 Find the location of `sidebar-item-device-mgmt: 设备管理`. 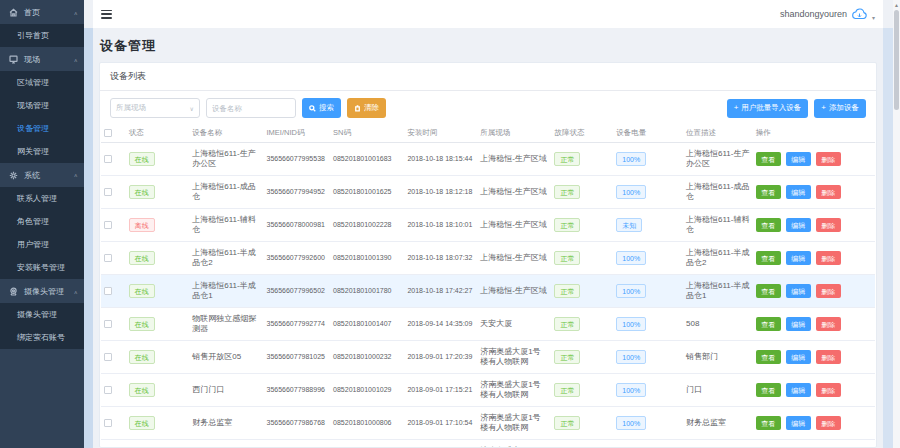

sidebar-item-device-mgmt: 设备管理 is located at coordinates (42, 128).